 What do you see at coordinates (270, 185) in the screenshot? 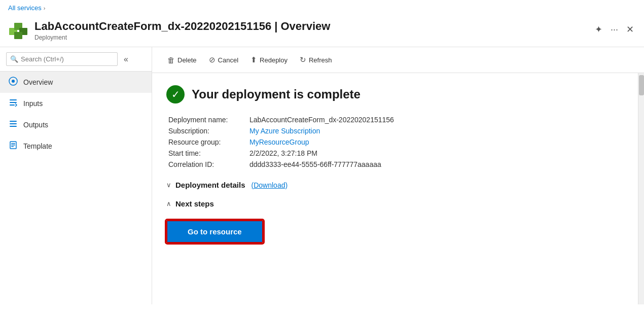
I see `download-link: (Download)` at bounding box center [270, 185].